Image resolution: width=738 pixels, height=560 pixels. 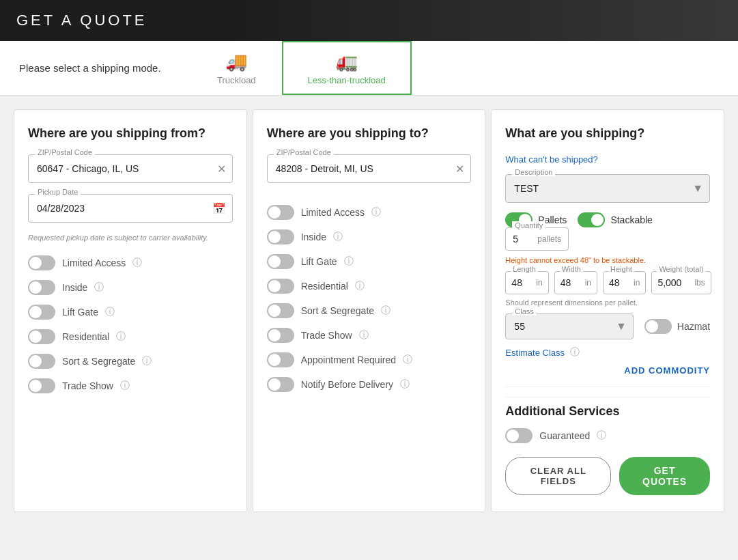 What do you see at coordinates (347, 61) in the screenshot?
I see `ltl-icon: 🚛` at bounding box center [347, 61].